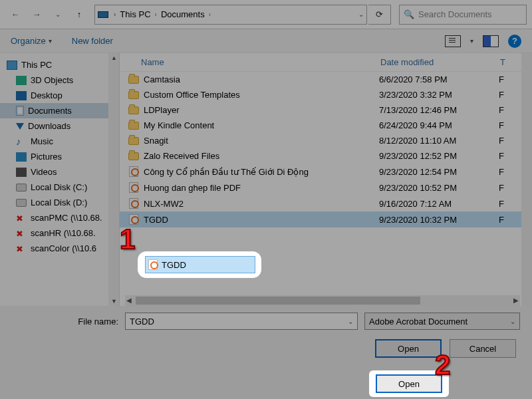 This screenshot has height=399, width=532. What do you see at coordinates (321, 203) in the screenshot?
I see `file-row: NLX-MW29/16/2020 7:12 AMF` at bounding box center [321, 203].